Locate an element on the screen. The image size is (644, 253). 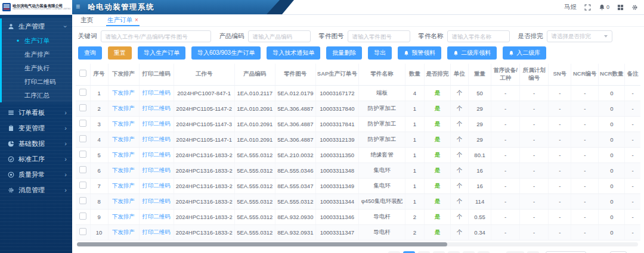
cell-qty: 1 is located at coordinates (415, 108).